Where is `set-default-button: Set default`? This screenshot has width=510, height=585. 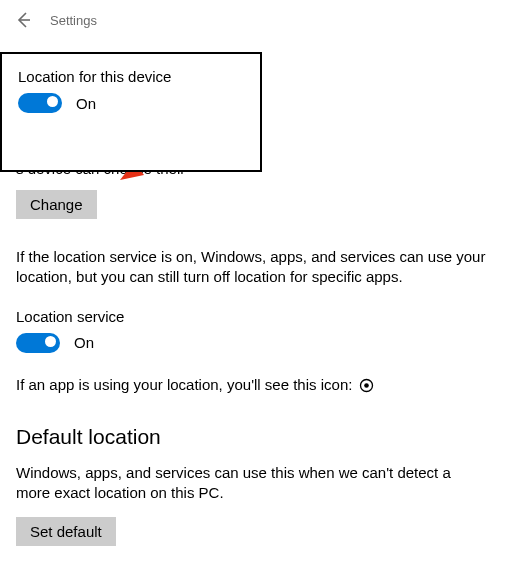 set-default-button: Set default is located at coordinates (66, 532).